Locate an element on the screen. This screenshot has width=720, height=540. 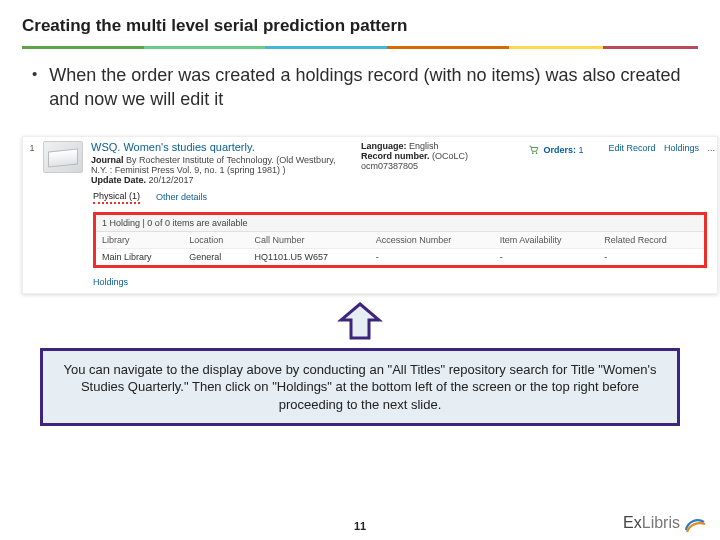
table-header-row: Library Location Call Number Accession N… is located at coordinates (400, 240).